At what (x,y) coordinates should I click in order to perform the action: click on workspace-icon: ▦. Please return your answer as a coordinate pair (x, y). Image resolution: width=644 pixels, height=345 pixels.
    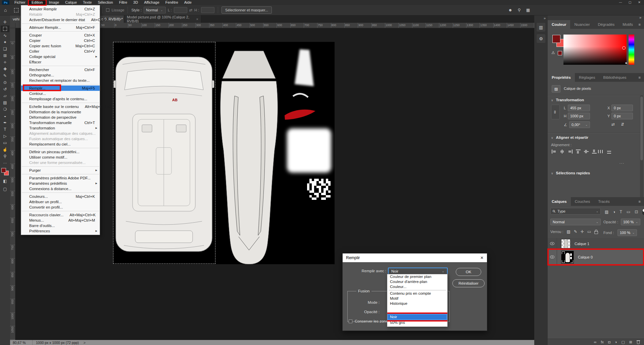
    Looking at the image, I should click on (528, 10).